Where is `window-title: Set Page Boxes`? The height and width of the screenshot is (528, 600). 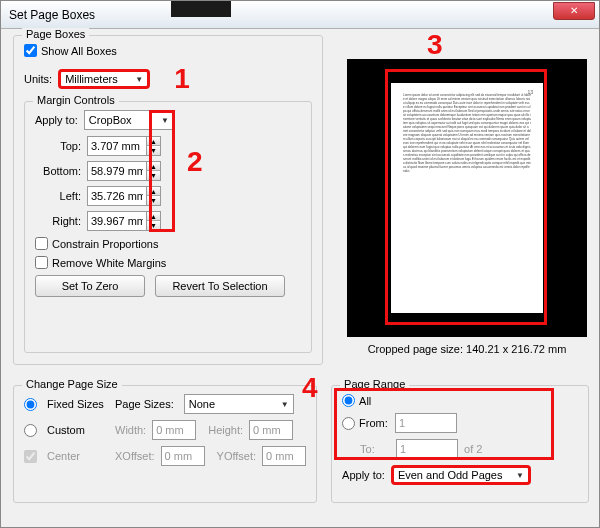
window-title: Set Page Boxes is located at coordinates (279, 15).